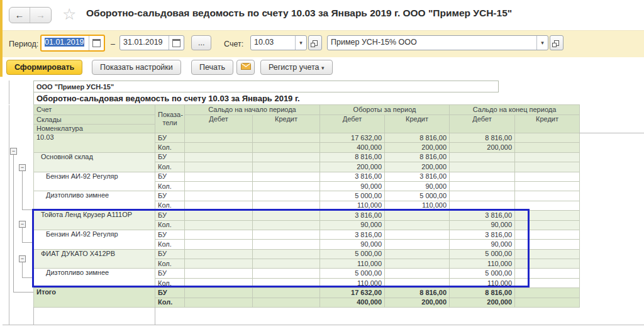  I want to click on period-options-button: ..., so click(201, 43).